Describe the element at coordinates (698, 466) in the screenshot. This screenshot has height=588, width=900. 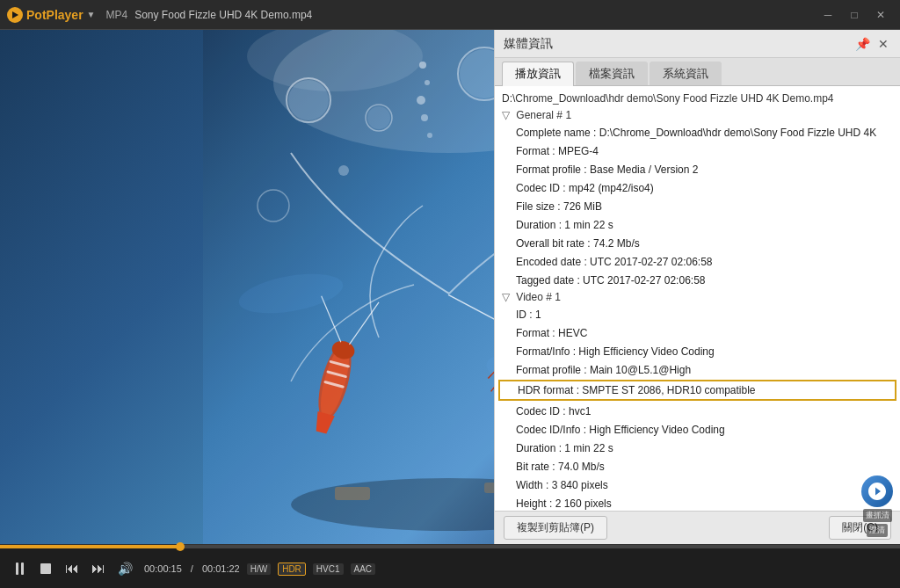
I see `video-item: Bit rate : 74.0 Mb/s` at that location.